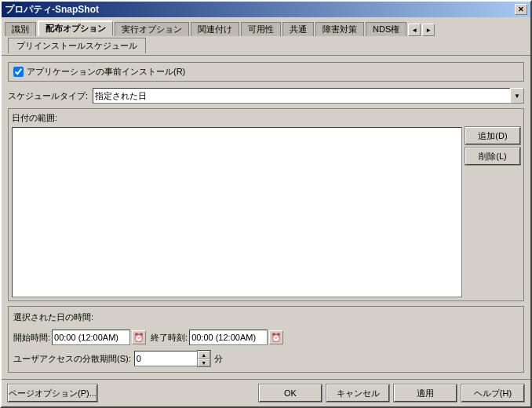 The width and height of the screenshot is (532, 408). I want to click on delete-date-button: 削除(L), so click(493, 156).